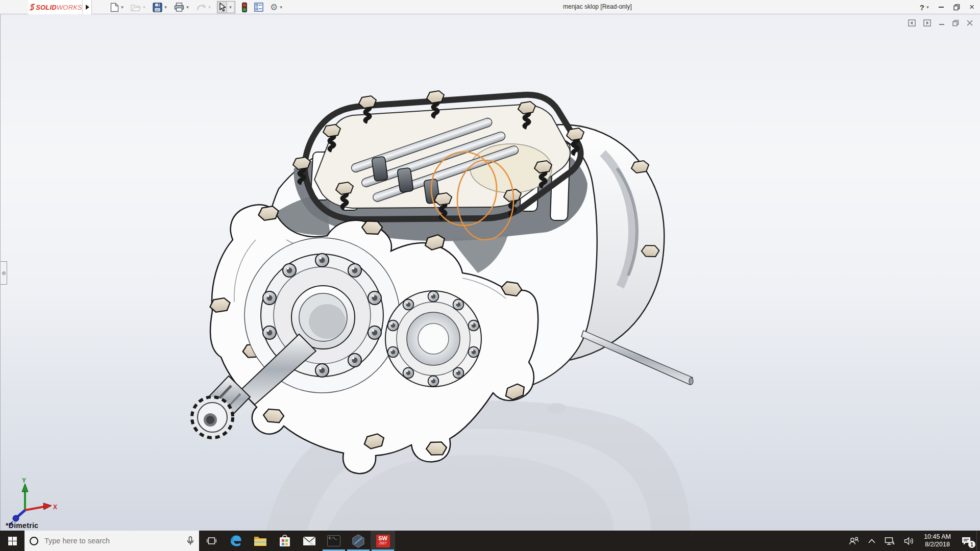 The height and width of the screenshot is (551, 980). Describe the element at coordinates (957, 7) in the screenshot. I see `restore-button` at that location.